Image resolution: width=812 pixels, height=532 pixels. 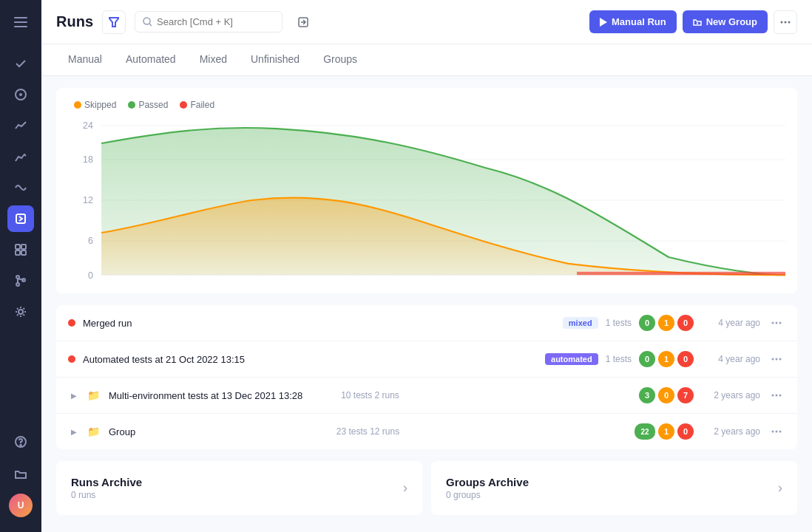 I want to click on run-badge-mixed: mixed, so click(x=581, y=323).